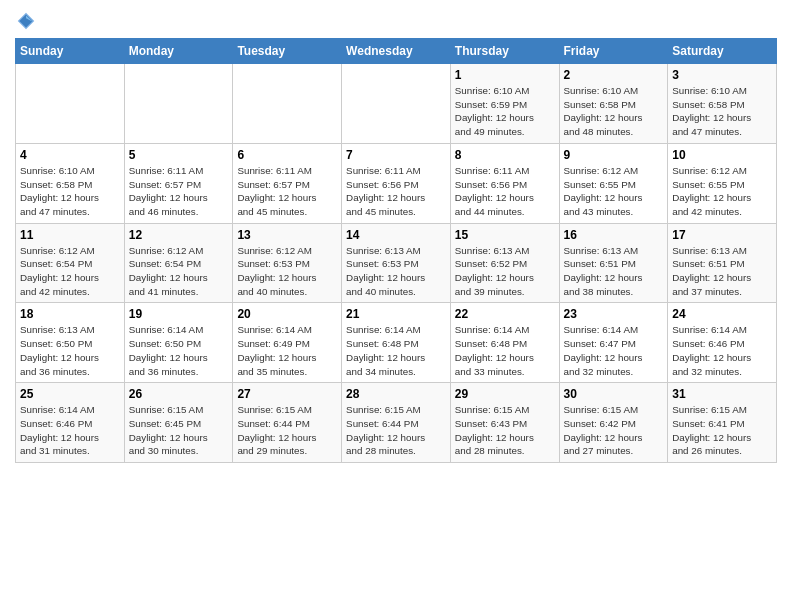 The image size is (792, 612). What do you see at coordinates (504, 343) in the screenshot?
I see `day-cell: 22Sunrise: 6:14 AM Sunset: 6:48 PM Dayli…` at bounding box center [504, 343].